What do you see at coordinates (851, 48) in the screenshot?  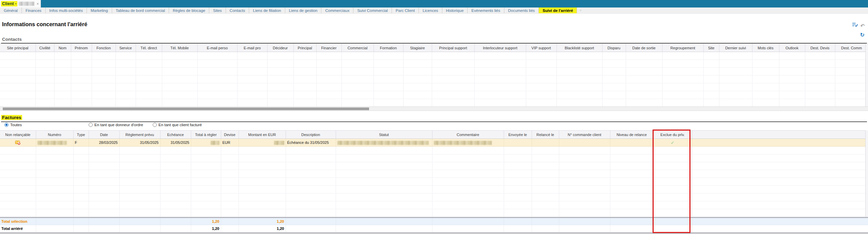 I see `col-dest-comm: Dest. Comm` at bounding box center [851, 48].